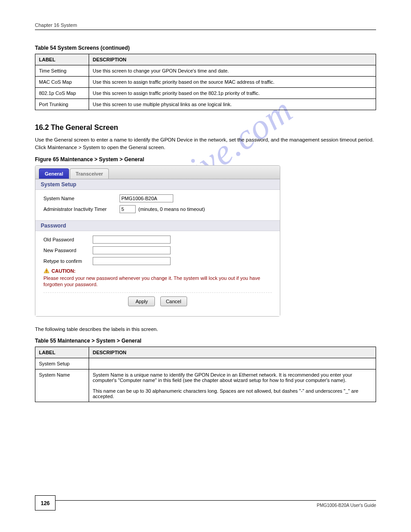 This screenshot has width=411, height=532. What do you see at coordinates (62, 386) in the screenshot?
I see `table-cell-label: System Name` at bounding box center [62, 386].